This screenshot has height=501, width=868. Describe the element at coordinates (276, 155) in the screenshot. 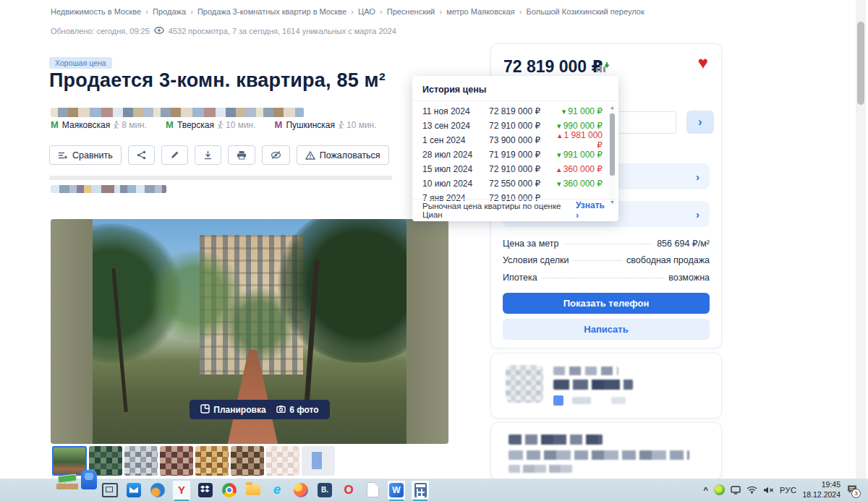

I see `hide-button` at that location.